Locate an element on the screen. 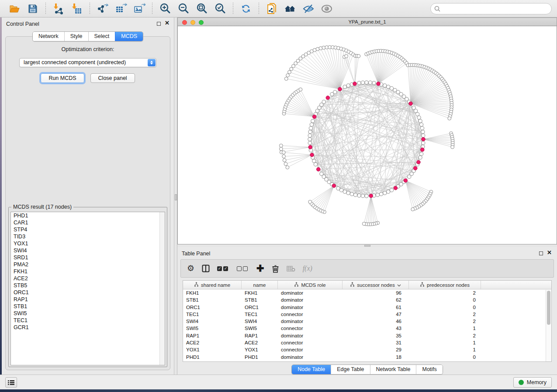 This screenshot has height=392, width=557. mcds-result-item: STB5 is located at coordinates (88, 285).